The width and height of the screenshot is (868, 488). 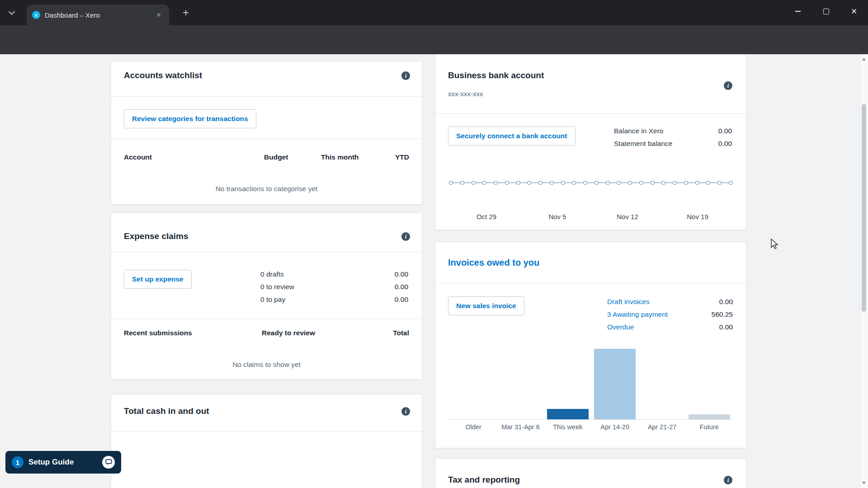 I want to click on invoice-chart-bars, so click(x=591, y=384).